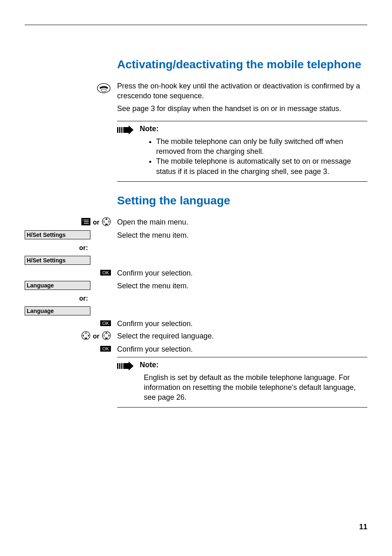 The width and height of the screenshot is (392, 556). What do you see at coordinates (239, 222) in the screenshot?
I see `step-open-menu: Open the main menu.` at bounding box center [239, 222].